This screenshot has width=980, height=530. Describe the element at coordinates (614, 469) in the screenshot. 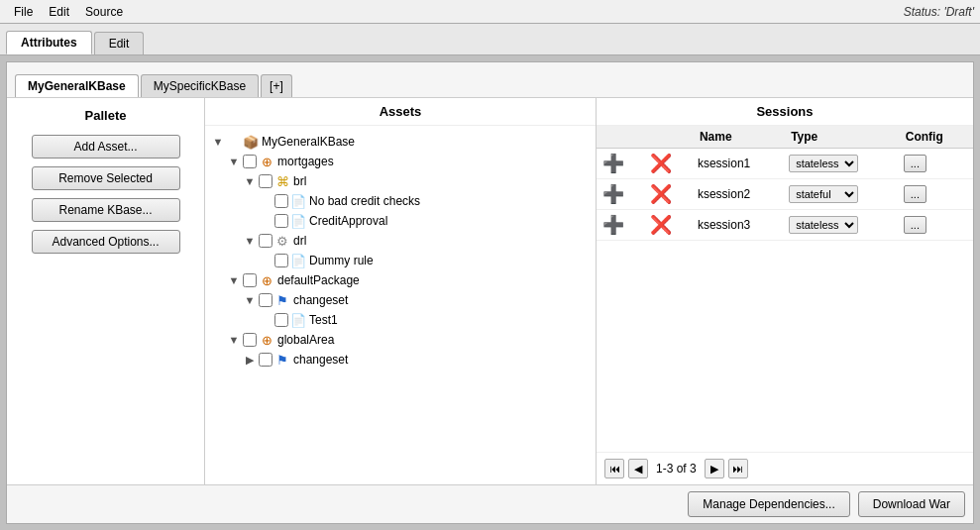

I see `pag-first: ⏮` at that location.